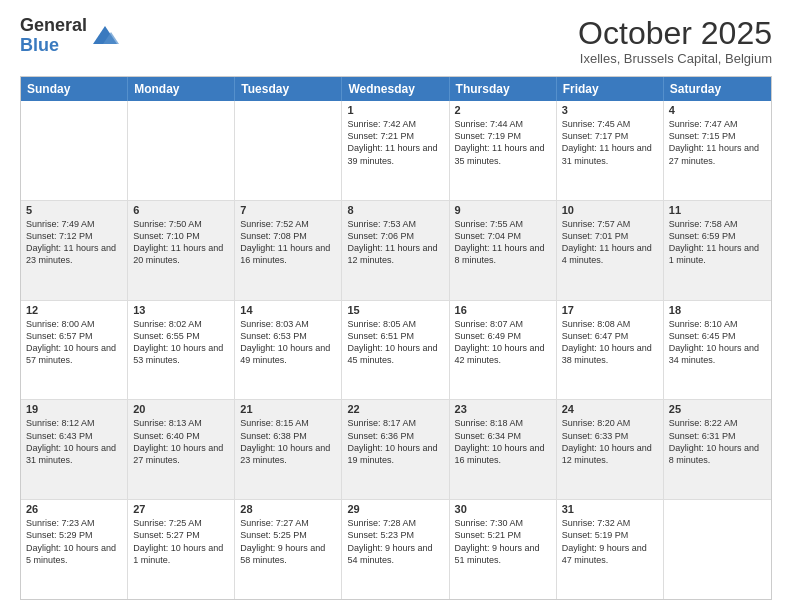 The image size is (792, 612). I want to click on day-number: 30, so click(503, 509).